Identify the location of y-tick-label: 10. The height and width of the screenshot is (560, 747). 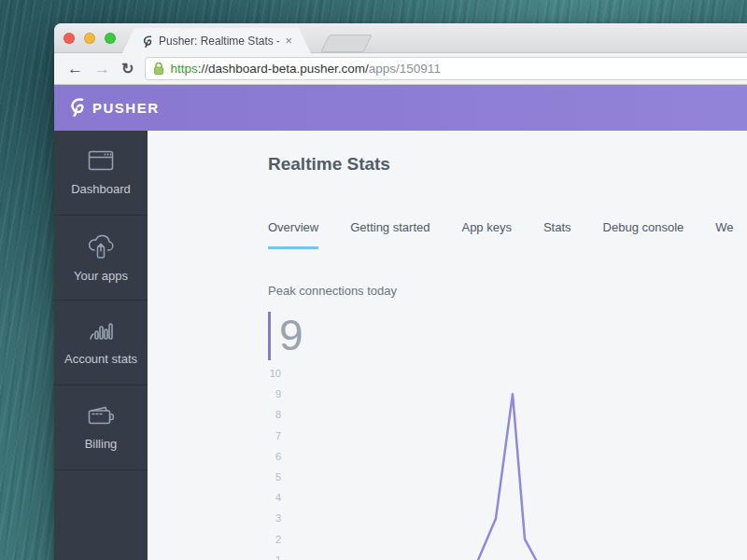
(275, 373).